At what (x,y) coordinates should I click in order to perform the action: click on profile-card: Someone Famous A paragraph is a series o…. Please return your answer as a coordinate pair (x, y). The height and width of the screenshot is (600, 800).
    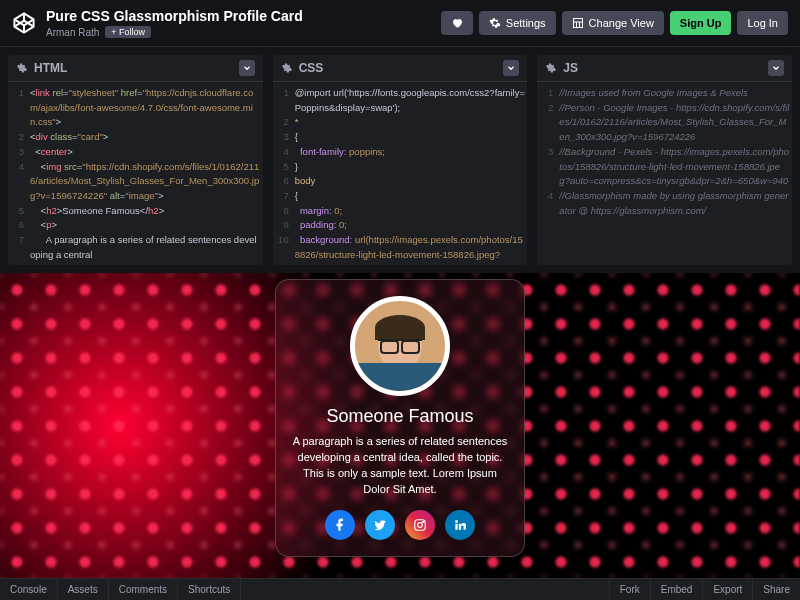
    Looking at the image, I should click on (400, 418).